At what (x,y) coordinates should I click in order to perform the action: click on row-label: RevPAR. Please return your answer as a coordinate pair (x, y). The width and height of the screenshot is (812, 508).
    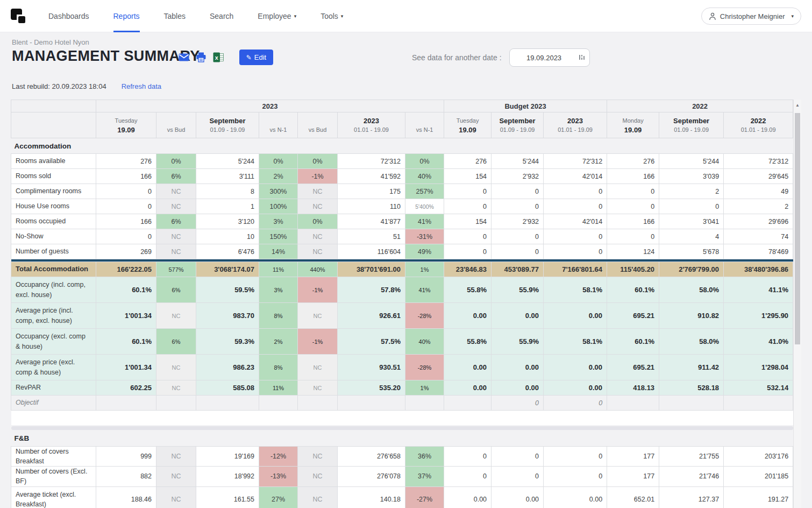
    Looking at the image, I should click on (54, 388).